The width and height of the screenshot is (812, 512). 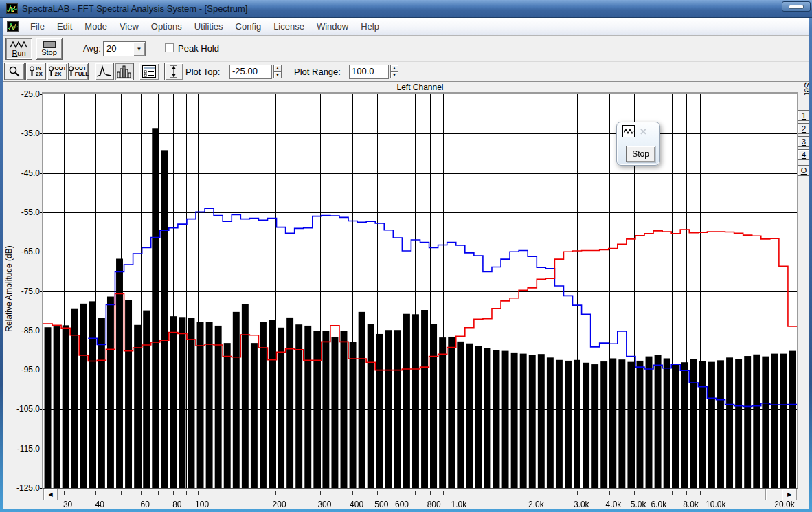 What do you see at coordinates (37, 26) in the screenshot?
I see `menu-item-file: File` at bounding box center [37, 26].